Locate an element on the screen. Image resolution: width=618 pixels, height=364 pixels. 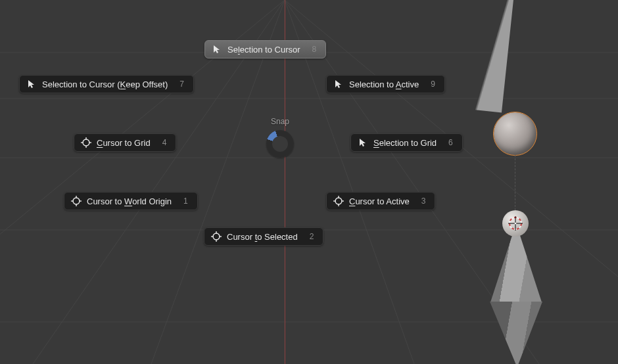
scene-sphere-small is located at coordinates (515, 223).